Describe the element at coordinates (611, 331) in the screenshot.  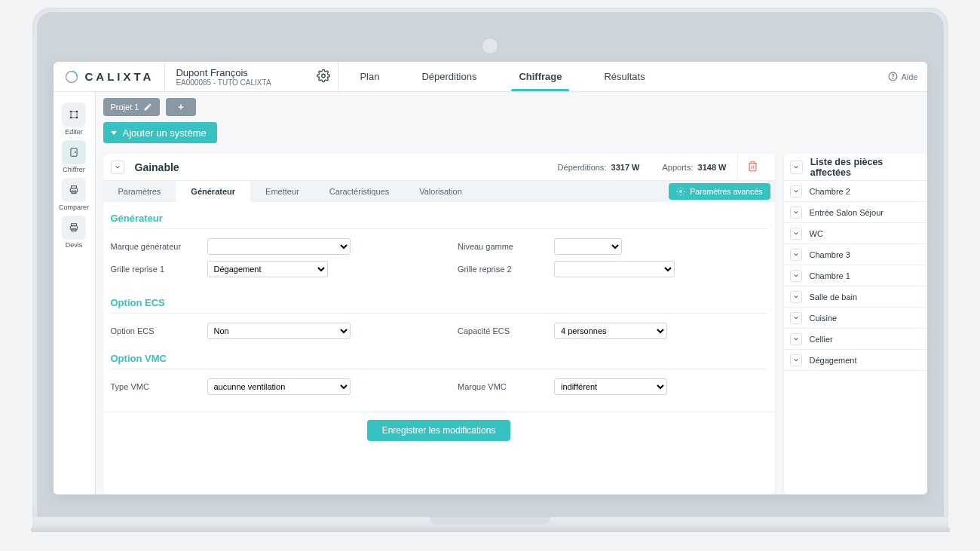
I see `capacite-ecs-select: 4 personnes` at that location.